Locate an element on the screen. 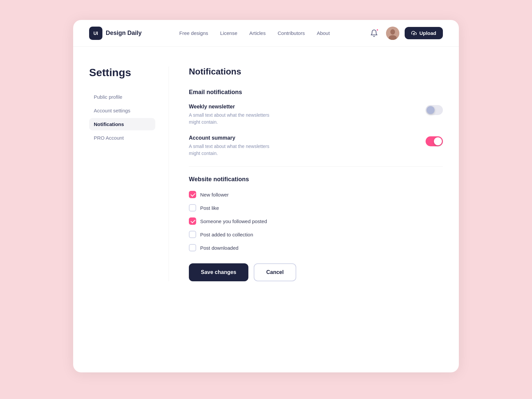 The image size is (532, 399). email-row-weekly-text: Weekly newsletter A small text about wha… is located at coordinates (229, 115).